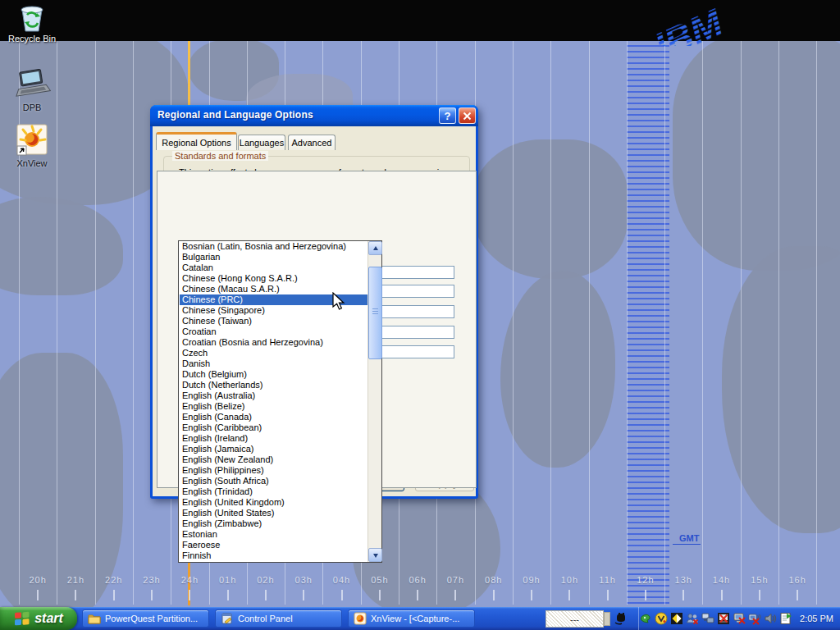  I want to click on language-list-item: Dutch (Netherlands), so click(274, 386).